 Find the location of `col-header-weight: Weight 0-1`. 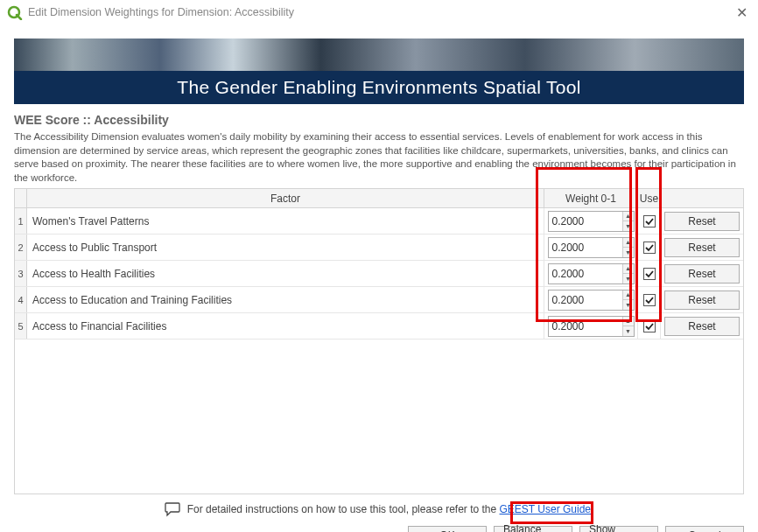

col-header-weight: Weight 0-1 is located at coordinates (592, 198).